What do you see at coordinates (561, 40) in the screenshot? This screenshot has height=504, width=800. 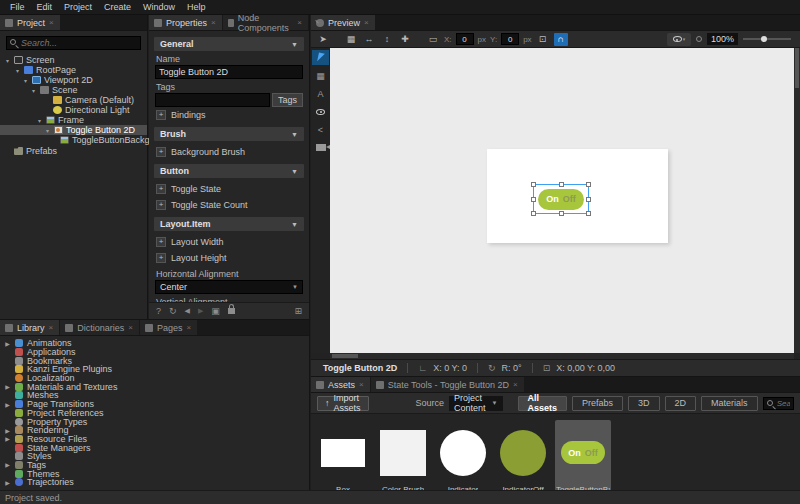 I see `snap-magnet-icon: ∩` at bounding box center [561, 40].